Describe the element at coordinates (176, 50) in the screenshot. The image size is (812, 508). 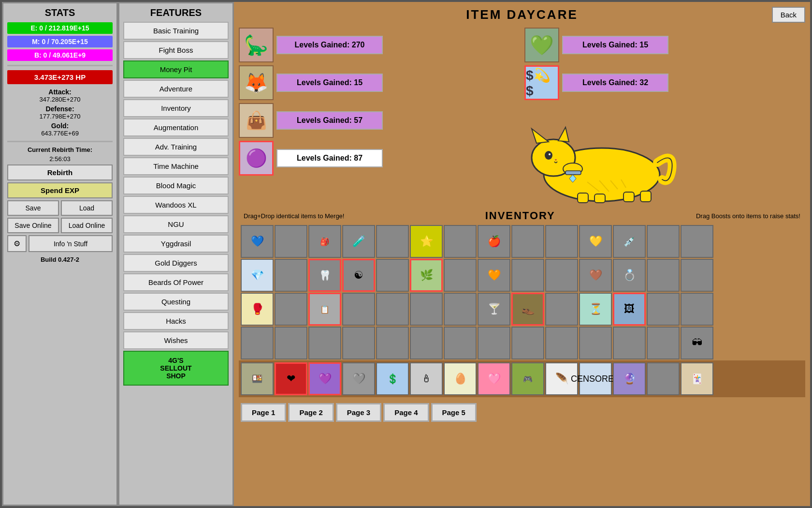
I see `feature-fight-boss: Fight Boss` at that location.